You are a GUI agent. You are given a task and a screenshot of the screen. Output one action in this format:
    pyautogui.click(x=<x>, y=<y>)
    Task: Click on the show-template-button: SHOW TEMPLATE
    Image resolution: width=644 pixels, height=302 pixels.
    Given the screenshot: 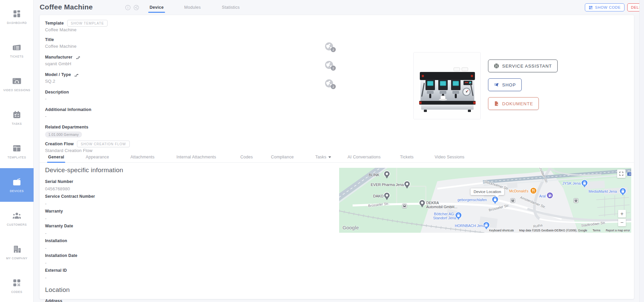 What is the action you would take?
    pyautogui.click(x=87, y=23)
    